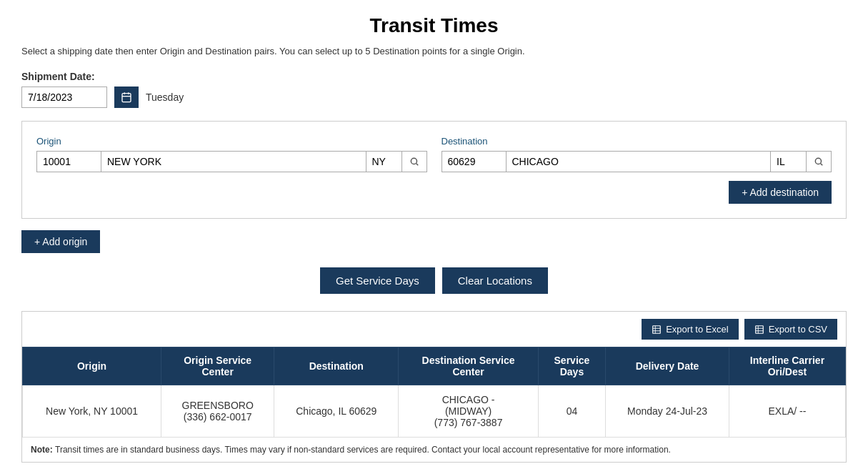 The height and width of the screenshot is (469, 868). What do you see at coordinates (759, 330) in the screenshot?
I see `csv-icon` at bounding box center [759, 330].